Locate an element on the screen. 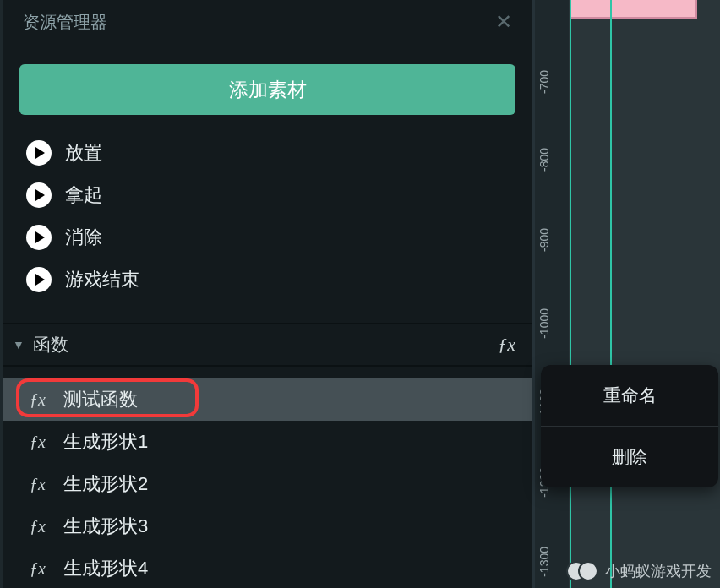  function-item: ƒx 生成形状1 is located at coordinates (267, 442).